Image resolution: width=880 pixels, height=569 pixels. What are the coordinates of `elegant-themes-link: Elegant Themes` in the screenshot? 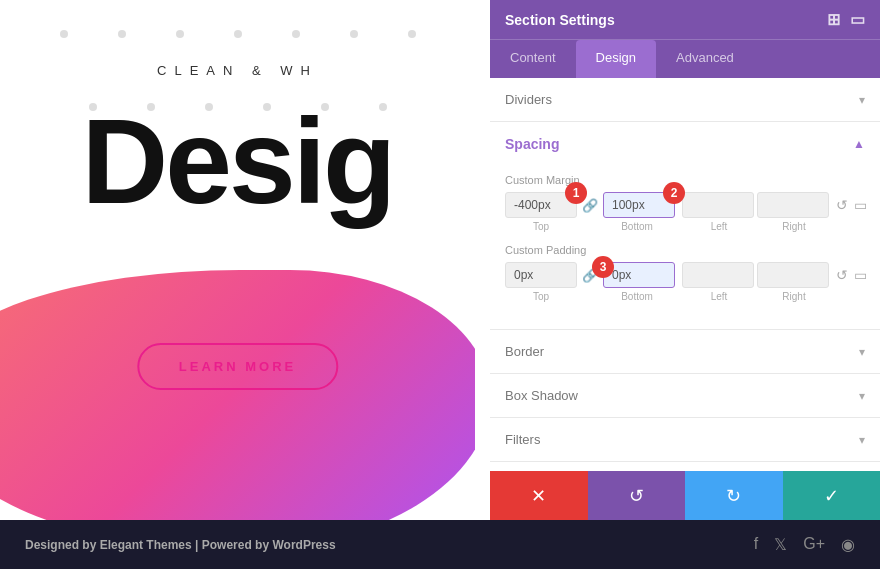 It's located at (146, 545).